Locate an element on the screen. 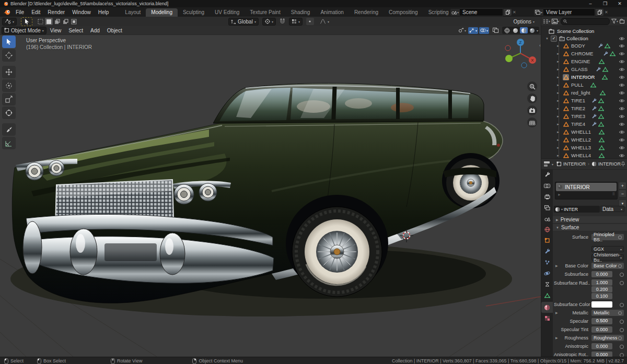  outliner-item-body: ►BODY is located at coordinates (584, 46).